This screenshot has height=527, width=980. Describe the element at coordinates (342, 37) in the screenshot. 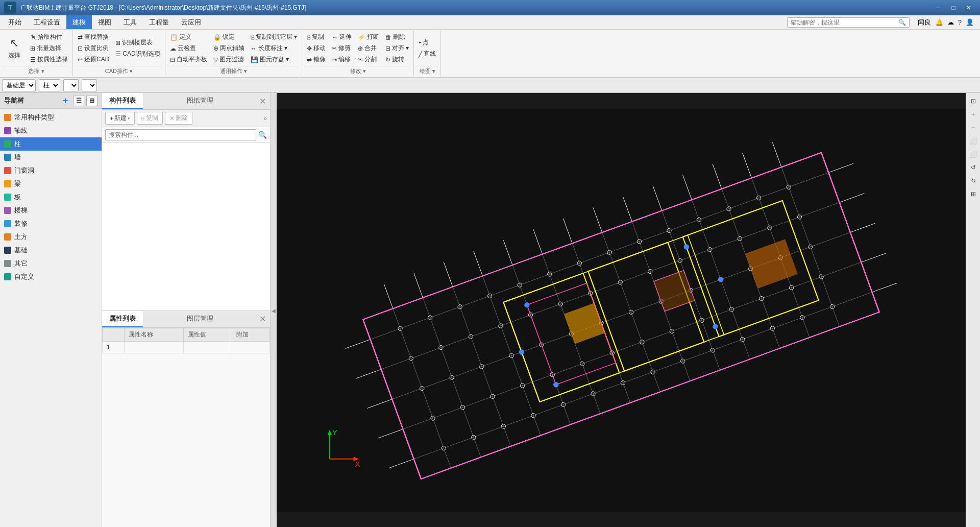

I see `extend-button: ↔ 延伸` at that location.